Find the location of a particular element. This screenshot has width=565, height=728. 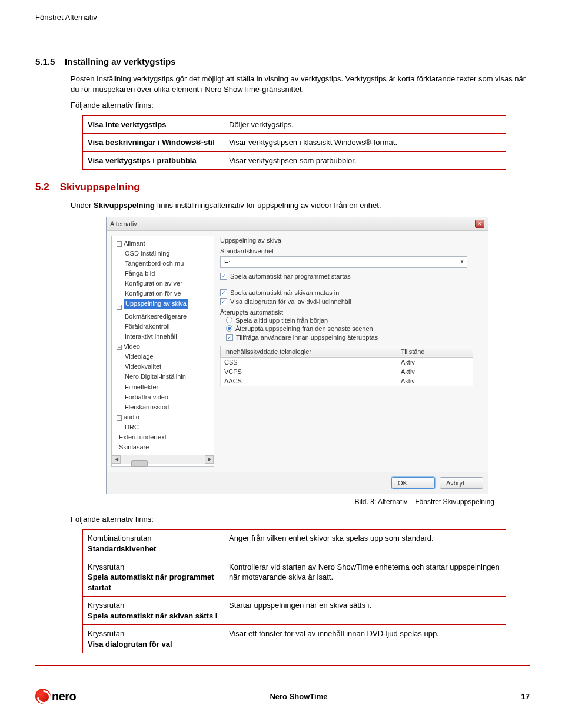

horizontal-scrollbar: ◀ ▶ is located at coordinates (162, 459).